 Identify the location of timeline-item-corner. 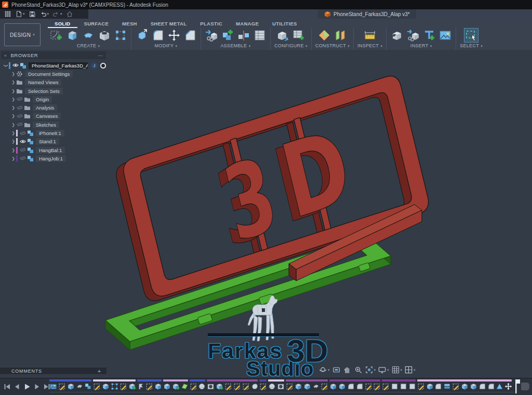
(141, 386).